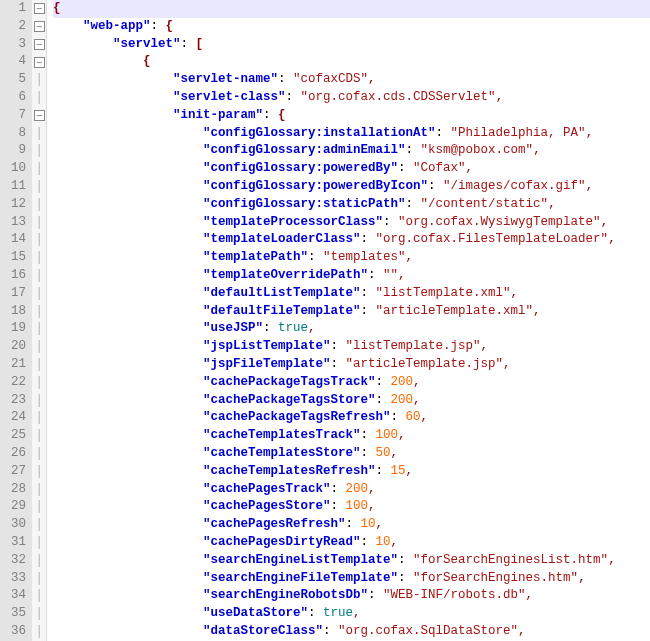 Image resolution: width=650 pixels, height=641 pixels. Describe the element at coordinates (352, 454) in the screenshot. I see `code-line: "cacheTemplatesStore": 50,` at that location.